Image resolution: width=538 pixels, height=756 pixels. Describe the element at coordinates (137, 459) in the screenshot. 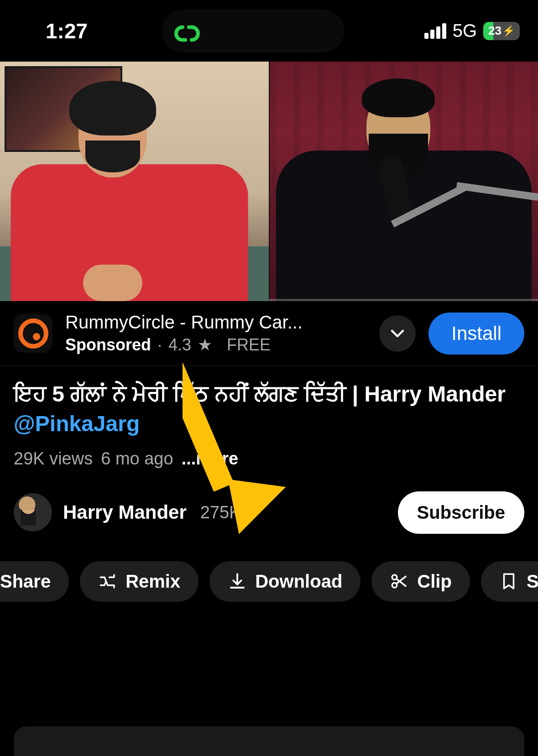

I see `video-age: 6 mo ago` at that location.